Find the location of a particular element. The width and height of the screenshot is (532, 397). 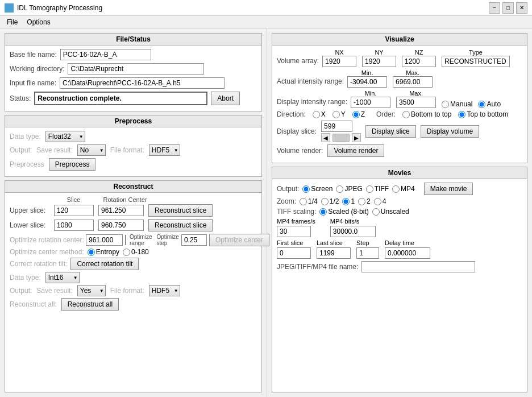

preprocess-button: Preprocess is located at coordinates (73, 164).